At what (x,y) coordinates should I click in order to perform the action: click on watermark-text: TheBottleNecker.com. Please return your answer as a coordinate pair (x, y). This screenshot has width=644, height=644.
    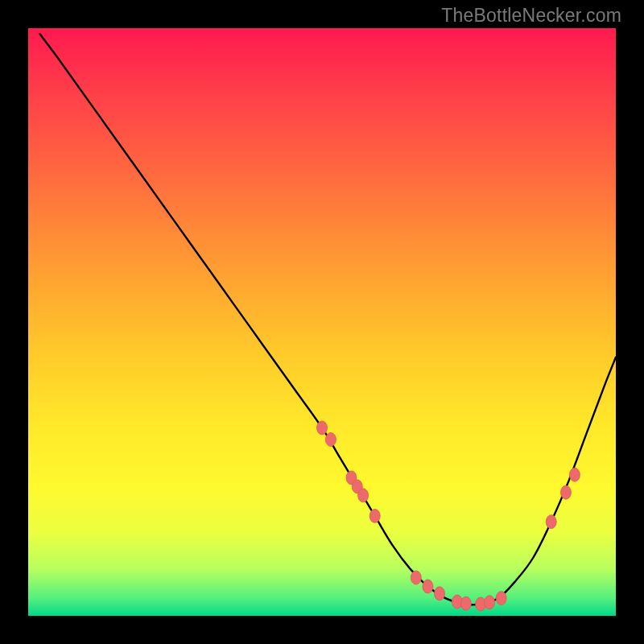
    Looking at the image, I should click on (531, 16).